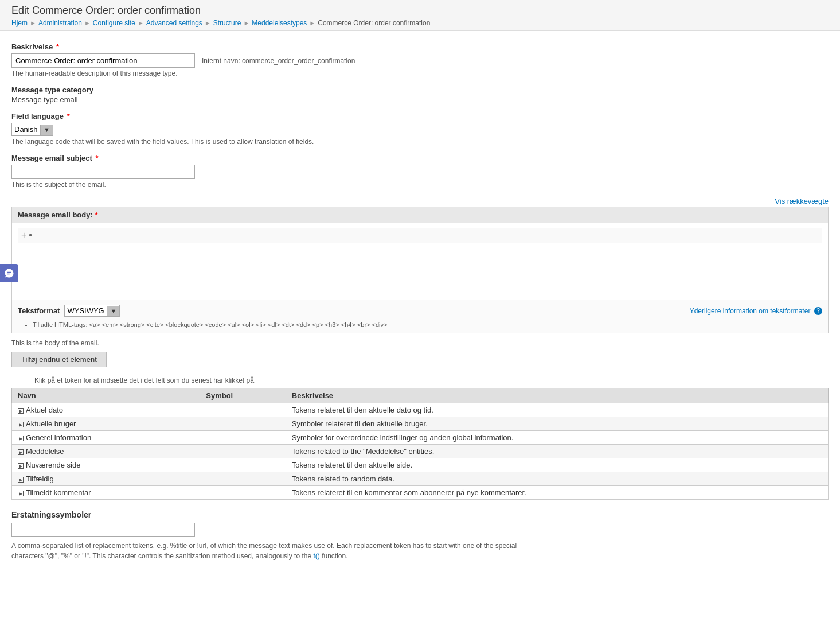  What do you see at coordinates (113, 311) in the screenshot?
I see `textformat-dropdown-arrow: ▼` at bounding box center [113, 311].